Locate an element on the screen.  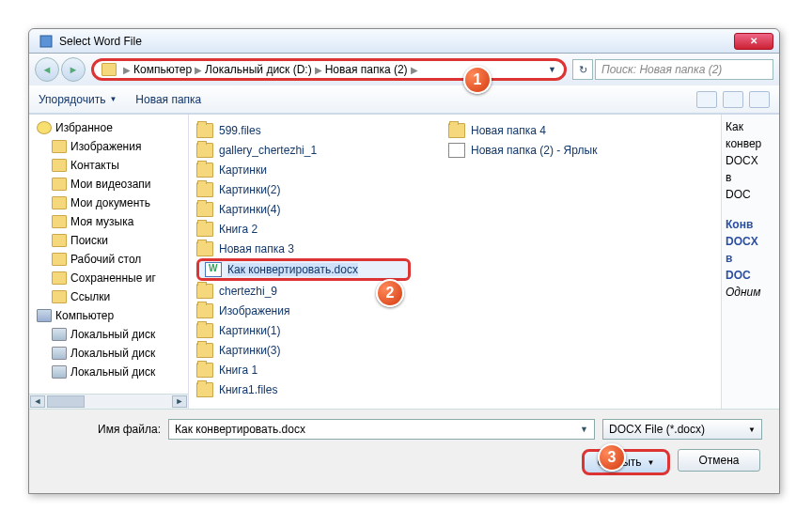
star-icon is located at coordinates (44, 128).